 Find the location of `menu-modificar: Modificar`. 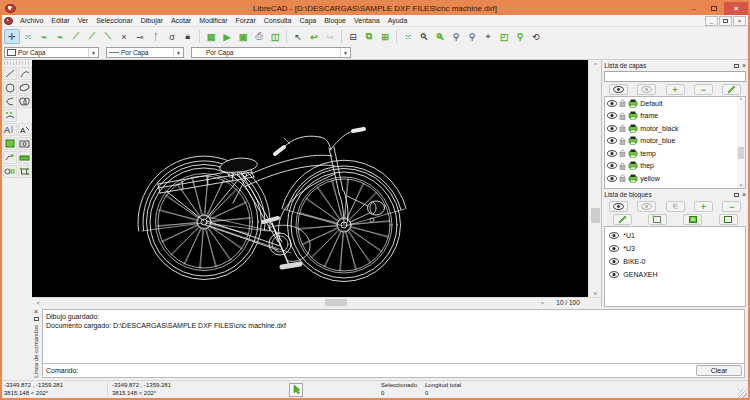

menu-modificar: Modificar is located at coordinates (213, 21).